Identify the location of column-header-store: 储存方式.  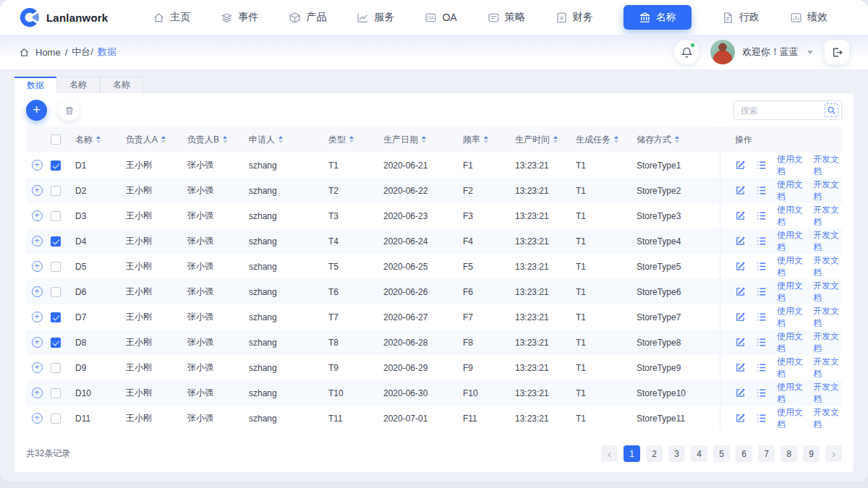
(678, 140).